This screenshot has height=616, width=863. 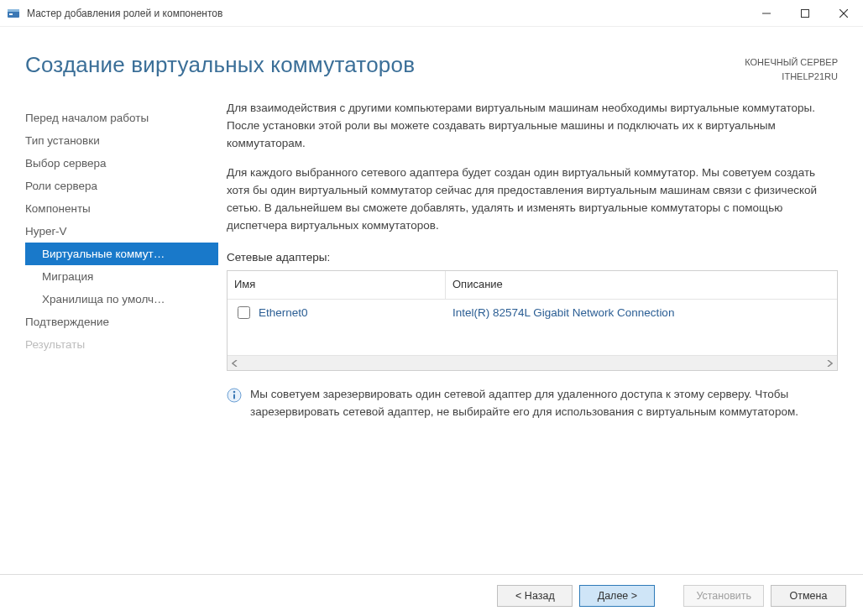 I want to click on minimize-button, so click(x=766, y=13).